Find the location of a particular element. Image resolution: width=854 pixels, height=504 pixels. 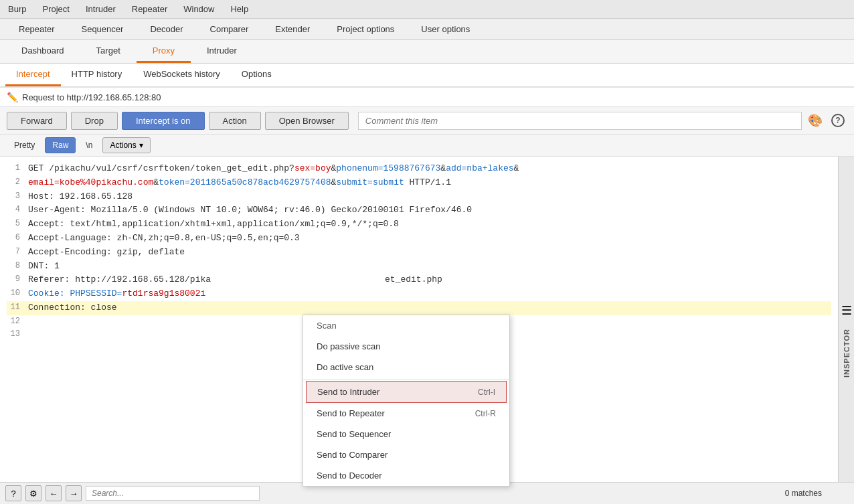

tab-bar-tools: Repeater Sequencer Decoder Comparer Exte… is located at coordinates (427, 29).